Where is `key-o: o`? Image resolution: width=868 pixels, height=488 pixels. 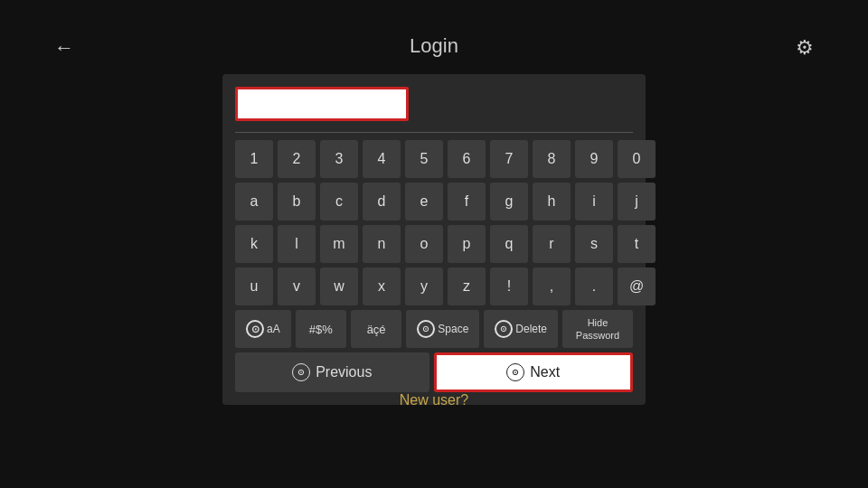
key-o: o is located at coordinates (424, 244).